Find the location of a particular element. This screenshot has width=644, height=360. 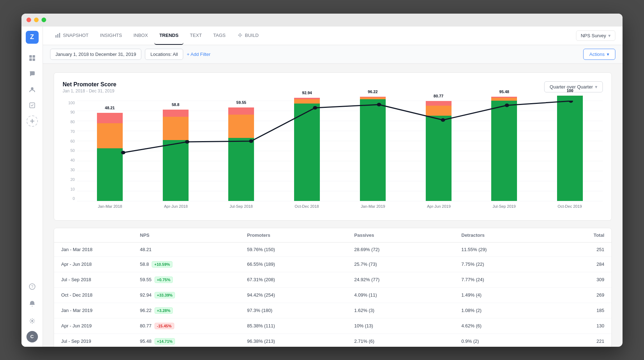

nav-snapshot: SNAPSHOT is located at coordinates (72, 36).